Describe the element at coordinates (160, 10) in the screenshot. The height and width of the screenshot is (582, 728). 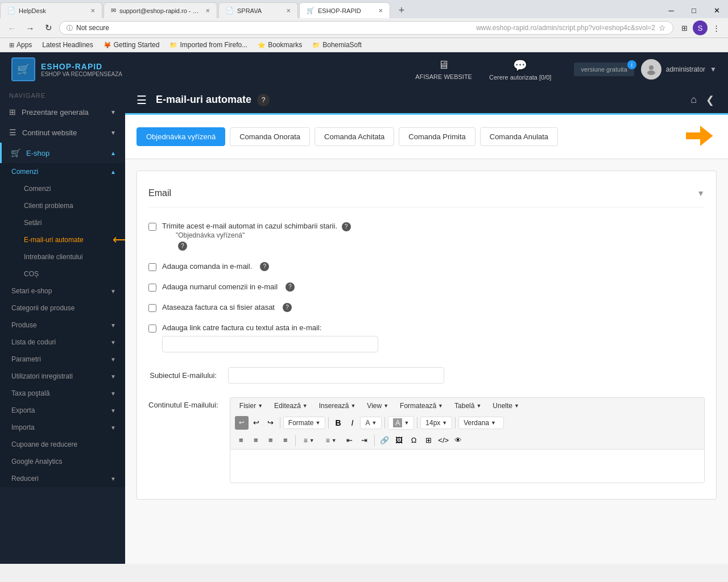
I see `browser-tab-2: ✉ support@eshop-rapid.ro - Mail ×` at that location.